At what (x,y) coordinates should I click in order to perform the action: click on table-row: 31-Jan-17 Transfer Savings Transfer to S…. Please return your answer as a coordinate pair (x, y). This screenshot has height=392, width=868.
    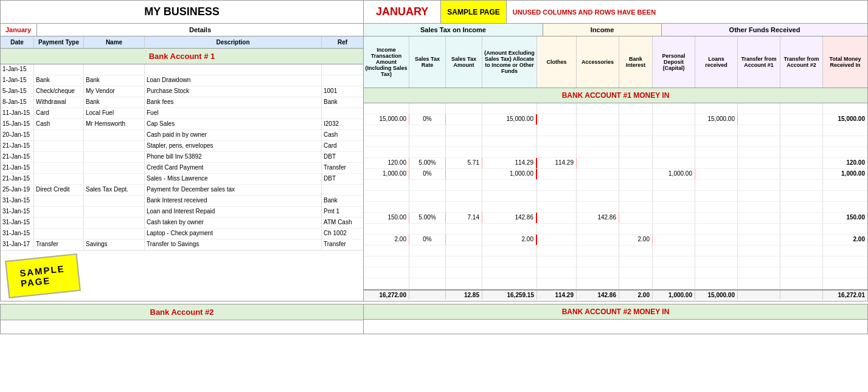
    Looking at the image, I should click on (182, 245).